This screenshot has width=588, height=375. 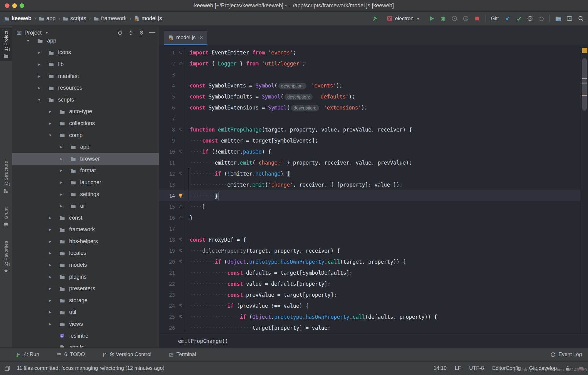 I want to click on code-line-11: 11········emitter.emit('change:' + prope…, so click(x=370, y=163).